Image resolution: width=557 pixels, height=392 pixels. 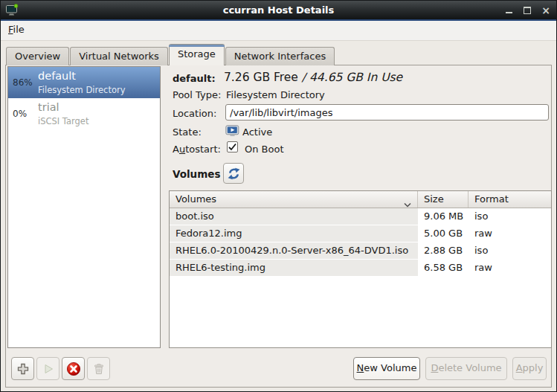 I want to click on tab-network-interfaces: Network Interfaces, so click(x=280, y=57).